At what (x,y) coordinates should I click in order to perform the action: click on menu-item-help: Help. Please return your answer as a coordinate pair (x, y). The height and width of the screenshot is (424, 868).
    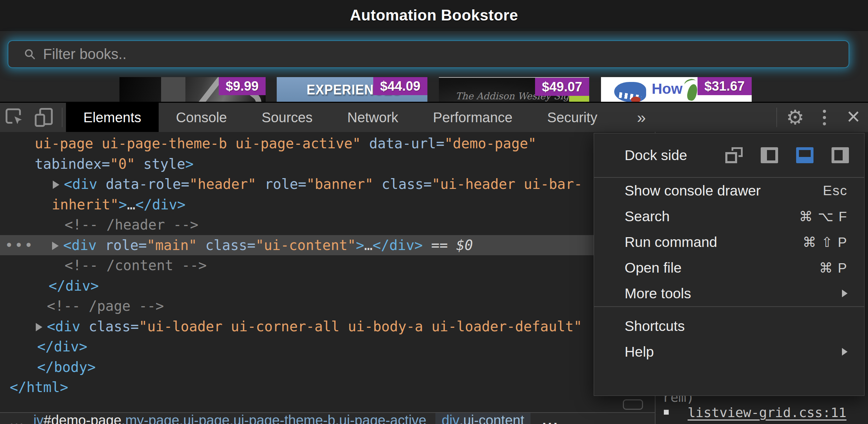
    Looking at the image, I should click on (729, 352).